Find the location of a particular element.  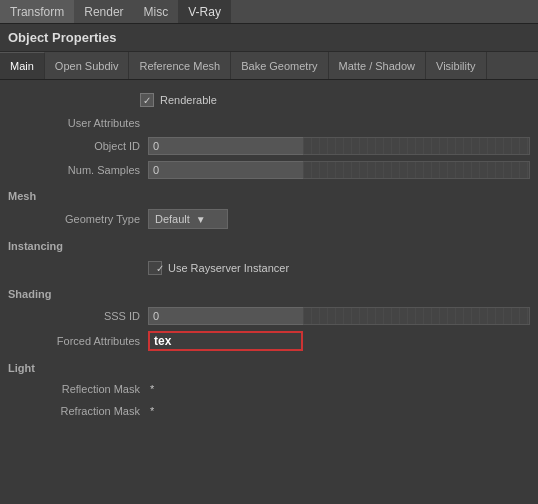

menu-render: Render is located at coordinates (104, 12).